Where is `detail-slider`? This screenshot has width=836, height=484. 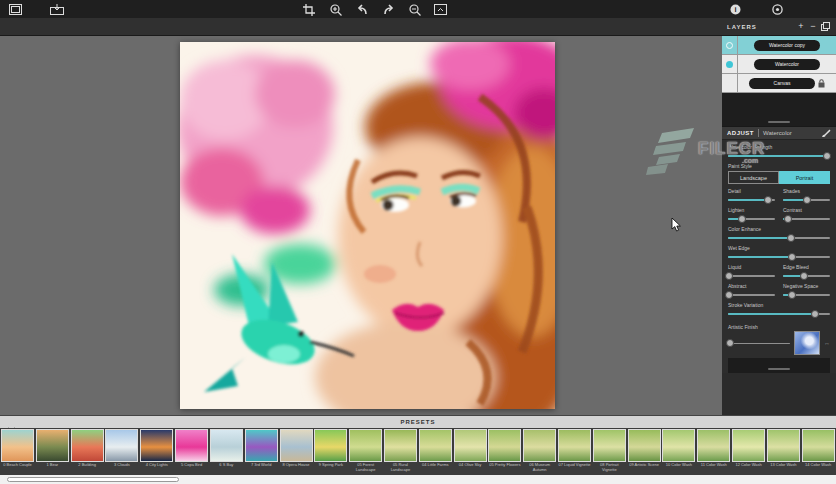
detail-slider is located at coordinates (752, 200).